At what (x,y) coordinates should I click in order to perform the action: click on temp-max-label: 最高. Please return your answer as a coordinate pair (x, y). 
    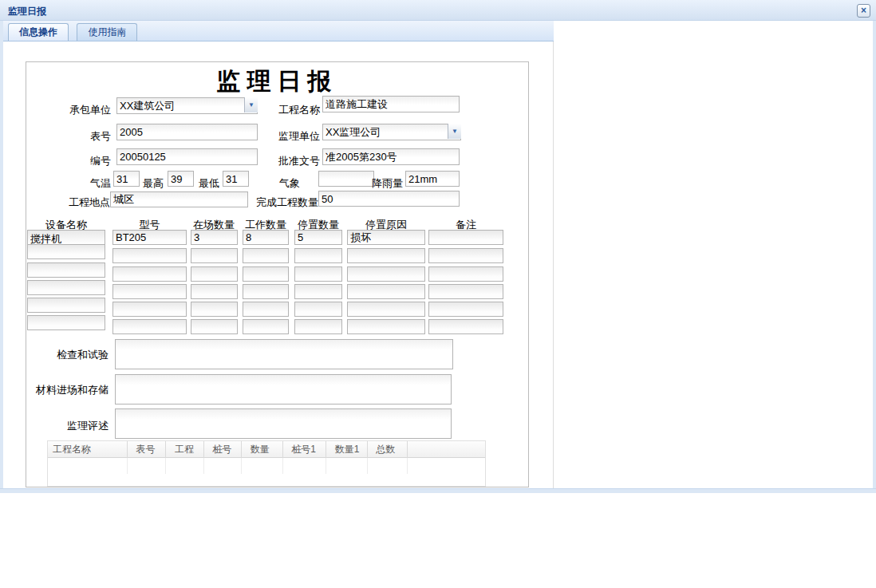
    Looking at the image, I should click on (154, 183).